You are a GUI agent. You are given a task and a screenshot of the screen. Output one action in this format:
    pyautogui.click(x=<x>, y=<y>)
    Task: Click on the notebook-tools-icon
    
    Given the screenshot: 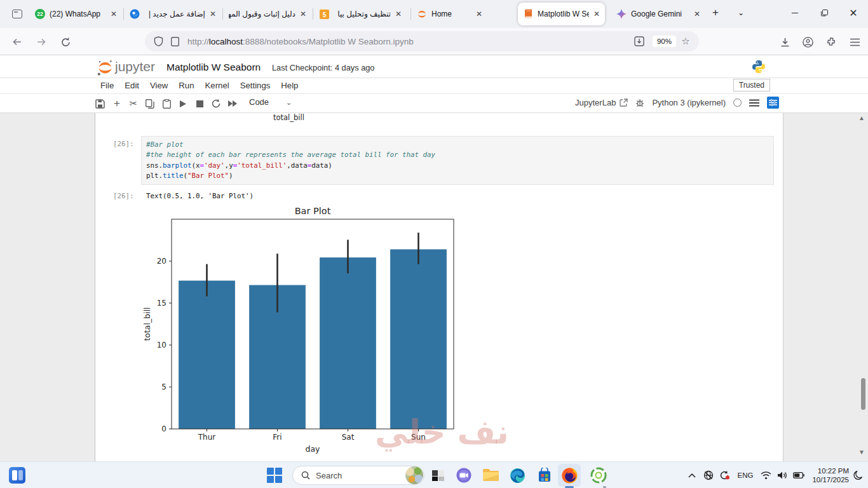 What is the action you would take?
    pyautogui.click(x=773, y=103)
    